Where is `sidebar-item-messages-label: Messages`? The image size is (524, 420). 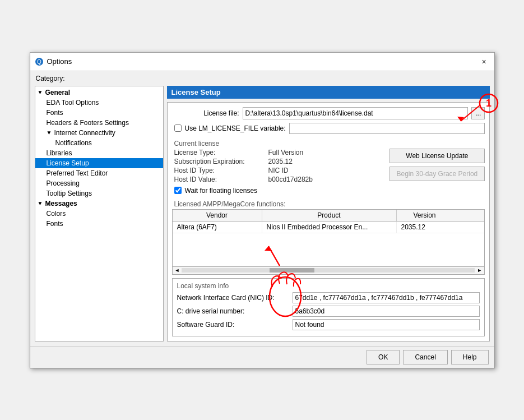
sidebar-item-messages-label: Messages is located at coordinates (61, 204).